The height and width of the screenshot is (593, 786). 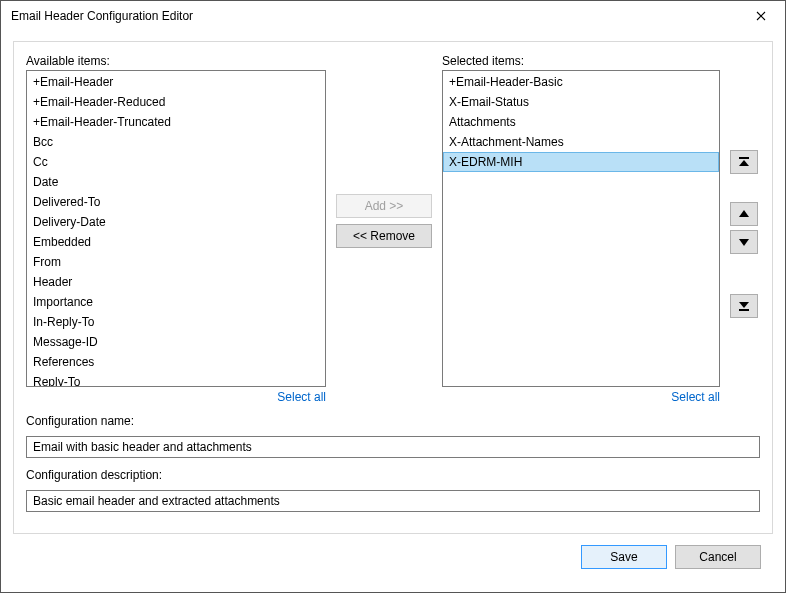 What do you see at coordinates (696, 397) in the screenshot?
I see `selected-select-all-link: Select all` at bounding box center [696, 397].